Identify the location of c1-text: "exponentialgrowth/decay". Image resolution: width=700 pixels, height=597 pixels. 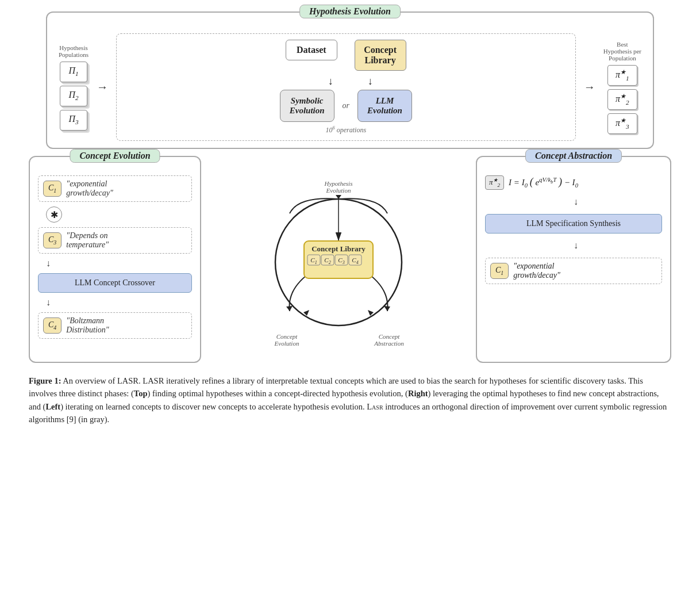
(90, 189).